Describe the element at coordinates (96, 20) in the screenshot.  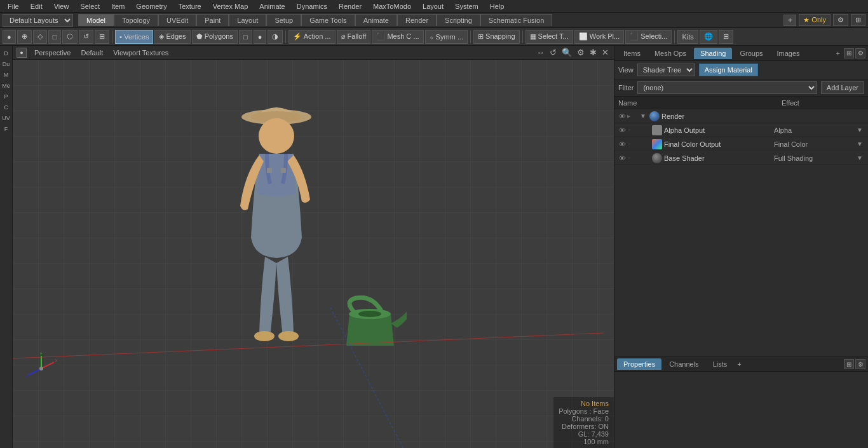
I see `tab-model: Model` at that location.